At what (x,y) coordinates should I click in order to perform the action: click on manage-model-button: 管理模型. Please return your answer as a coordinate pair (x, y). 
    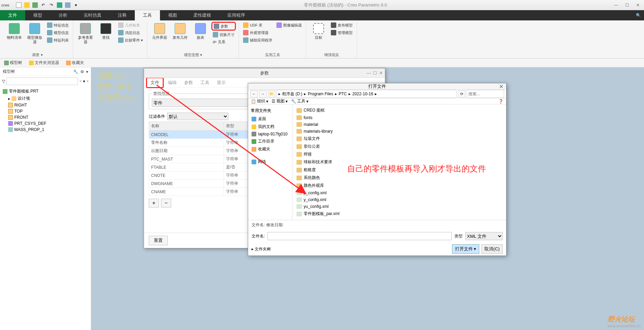
    Looking at the image, I should click on (342, 33).